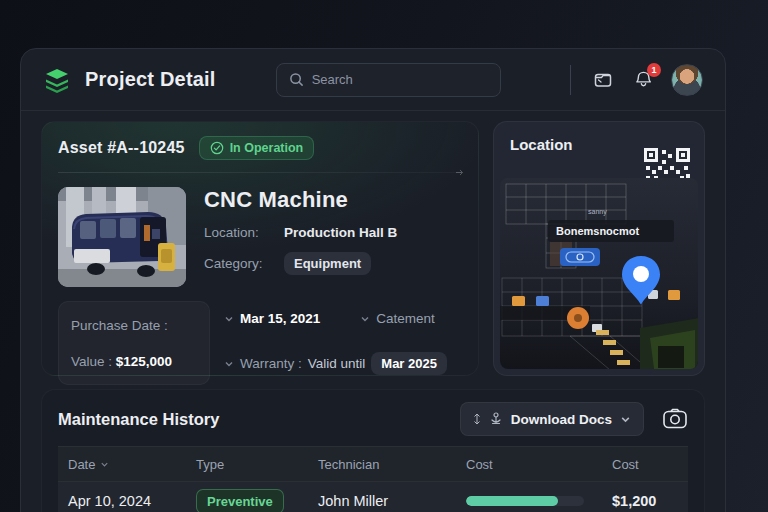 The width and height of the screenshot is (768, 512). What do you see at coordinates (280, 318) in the screenshot?
I see `purchase-date-value: Mar 15, 2021` at bounding box center [280, 318].